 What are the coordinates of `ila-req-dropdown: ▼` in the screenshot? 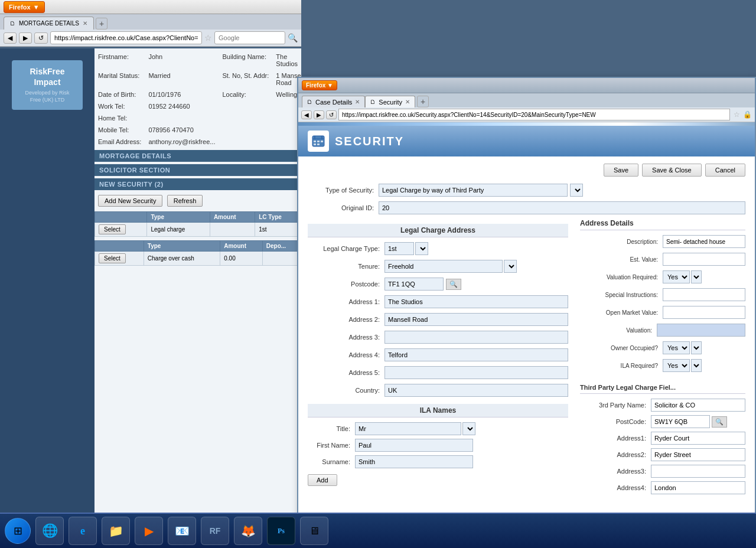 It's located at (696, 366).